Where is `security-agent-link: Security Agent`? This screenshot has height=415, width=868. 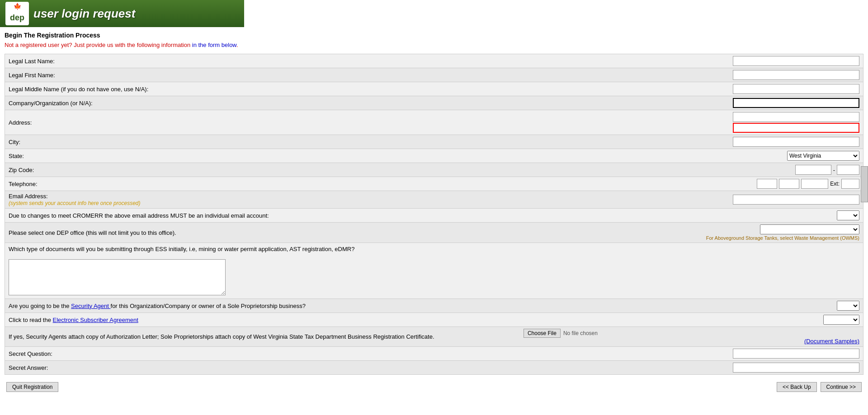 security-agent-link: Security Agent is located at coordinates (90, 306).